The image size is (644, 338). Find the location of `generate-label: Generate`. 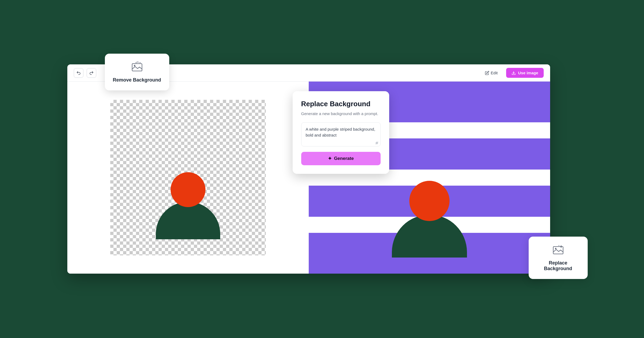

generate-label: Generate is located at coordinates (344, 159).